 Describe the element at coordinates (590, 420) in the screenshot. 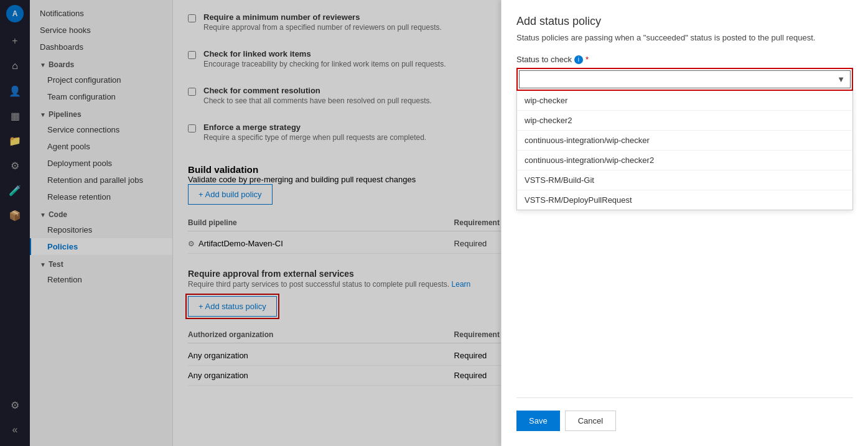

I see `cancel-button: Cancel` at that location.